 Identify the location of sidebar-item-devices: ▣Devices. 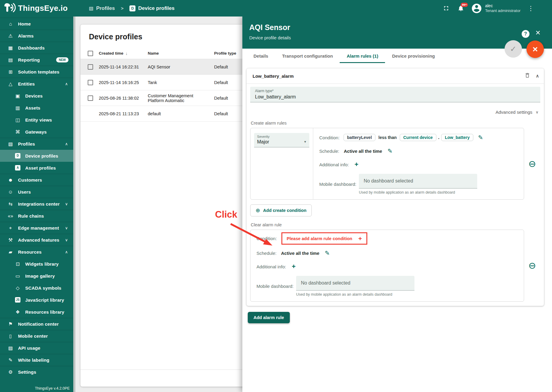
(37, 96).